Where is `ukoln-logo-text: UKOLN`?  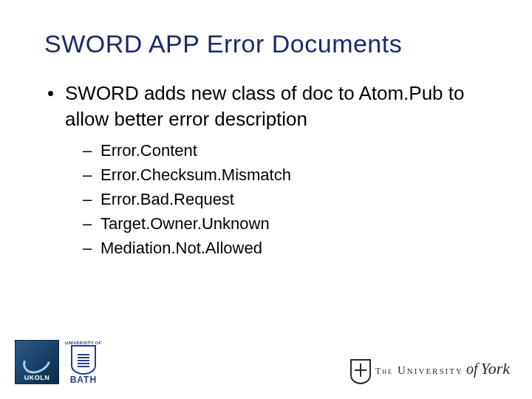 ukoln-logo-text: UKOLN is located at coordinates (37, 378).